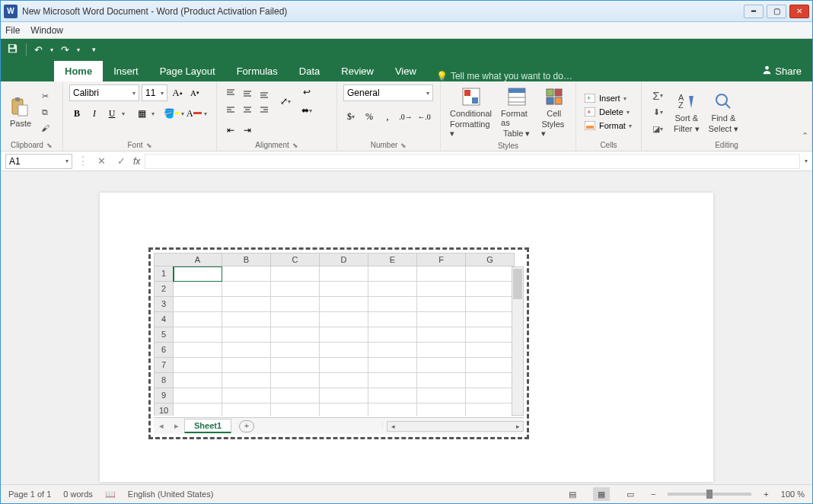  Describe the element at coordinates (153, 114) in the screenshot. I see `borders-dropdown-icon: ▾` at that location.